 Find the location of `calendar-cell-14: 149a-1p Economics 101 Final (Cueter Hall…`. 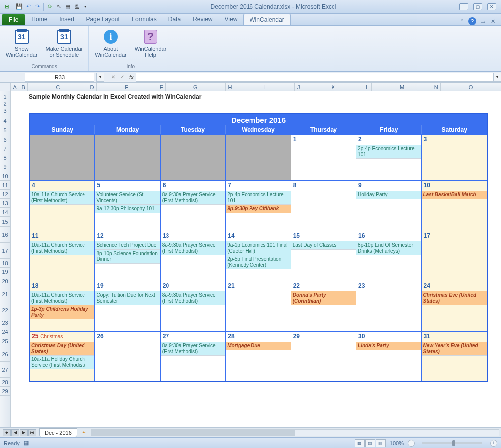

calendar-cell-14: 149a-1p Economics 101 Final (Cueter Hall… is located at coordinates (258, 256).